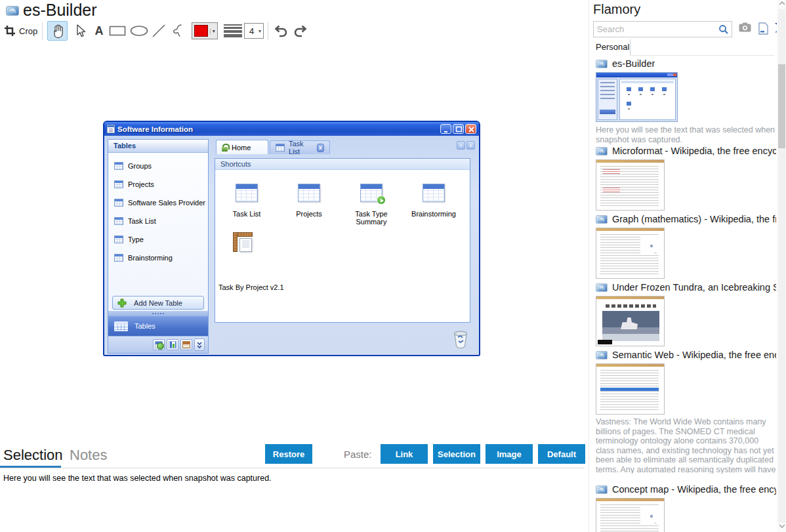  I want to click on app-logo-icon, so click(12, 10).